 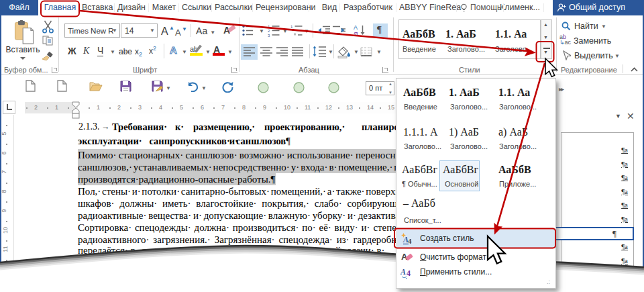 What do you see at coordinates (269, 31) in the screenshot?
I see `svg-text: 2` at bounding box center [269, 31].